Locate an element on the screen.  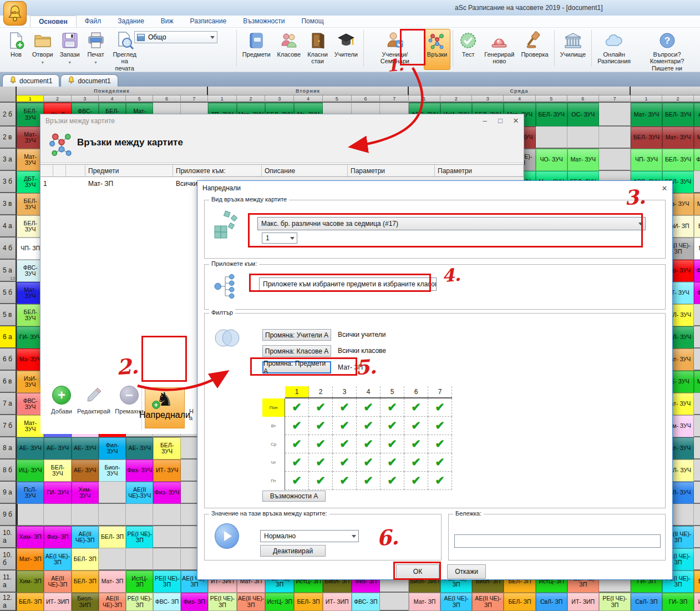
row-label-5 а: 5 а13 is located at coordinates (8, 271).